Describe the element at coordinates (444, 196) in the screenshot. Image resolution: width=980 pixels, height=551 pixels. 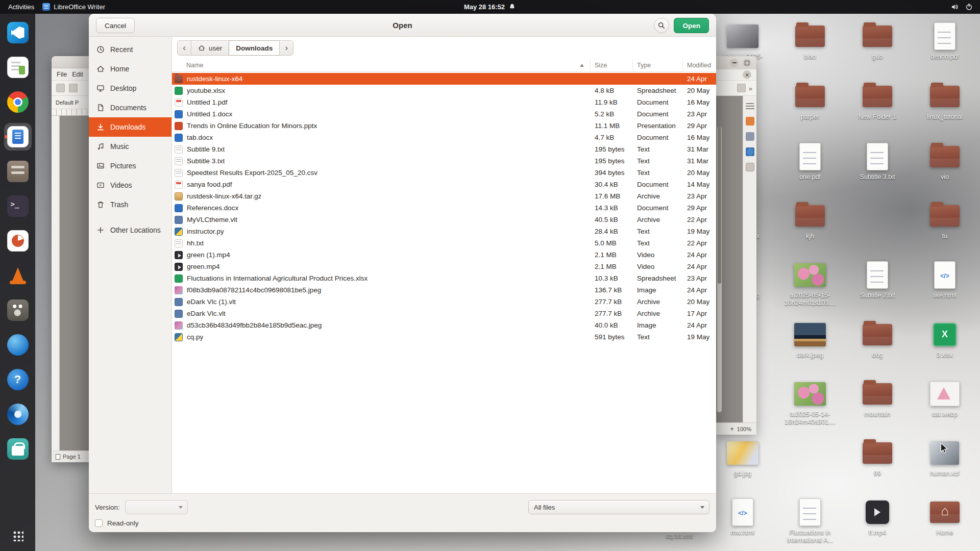
I see `rustdesk-linux-x64.tar.gz: rustdesk-linux-x64.tar.gz 17.6 MB Archiv…` at that location.